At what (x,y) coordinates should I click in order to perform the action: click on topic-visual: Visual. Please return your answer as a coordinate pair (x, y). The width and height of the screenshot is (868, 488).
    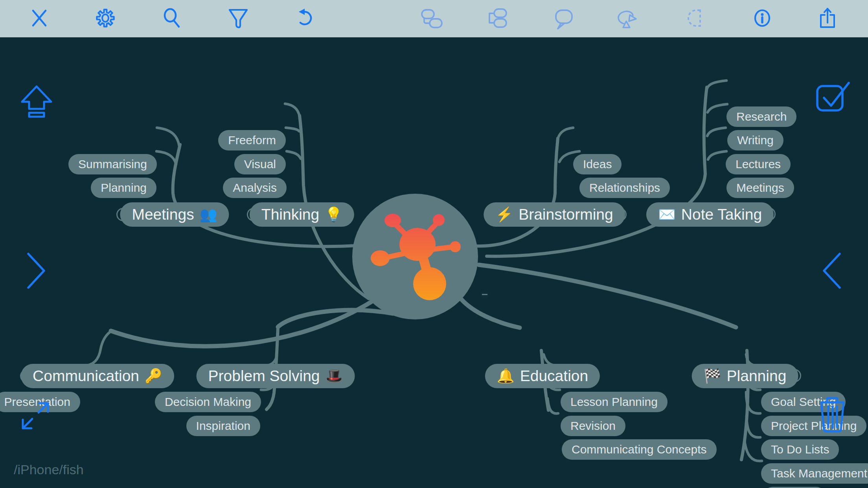
    Looking at the image, I should click on (260, 164).